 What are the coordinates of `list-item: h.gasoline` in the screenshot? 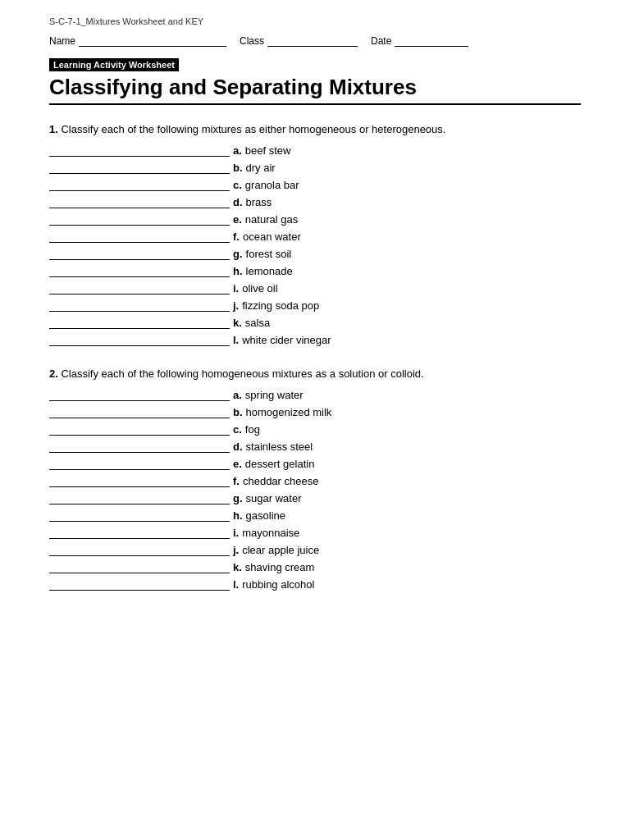 It's located at (315, 515).